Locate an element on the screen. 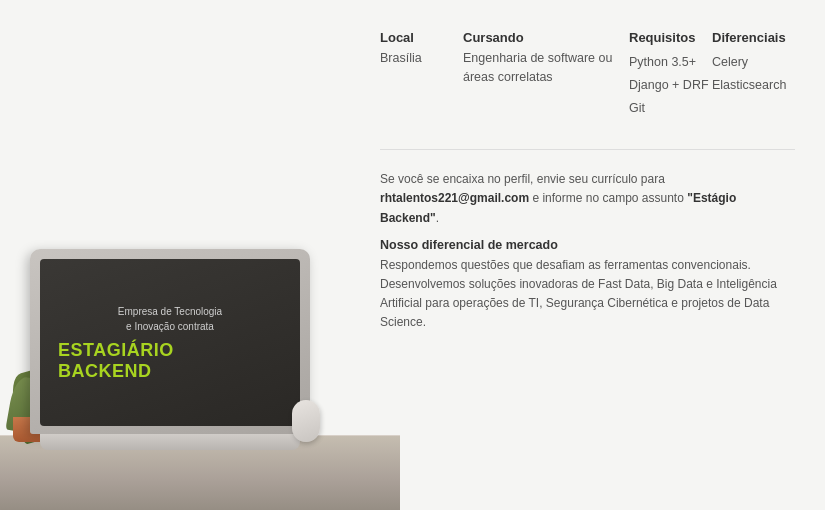 Image resolution: width=825 pixels, height=510 pixels. send-resume-text: Se você se encaixa no perfil, envie seu … is located at coordinates (588, 199).